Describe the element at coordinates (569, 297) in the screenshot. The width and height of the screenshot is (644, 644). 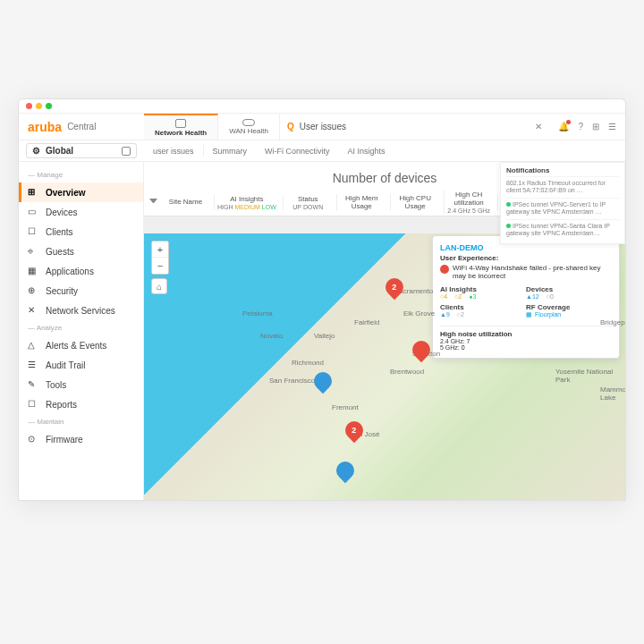
I see `devices-values: ▲12 ○0` at that location.